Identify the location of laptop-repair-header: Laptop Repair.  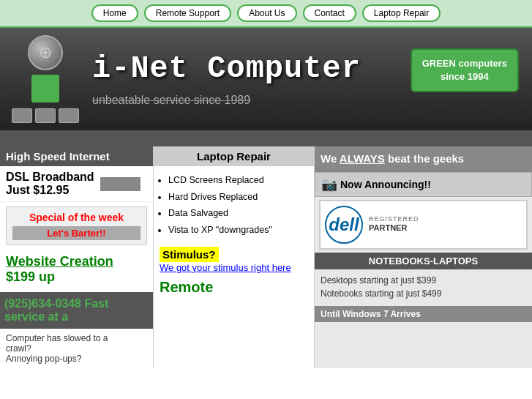
(234, 157).